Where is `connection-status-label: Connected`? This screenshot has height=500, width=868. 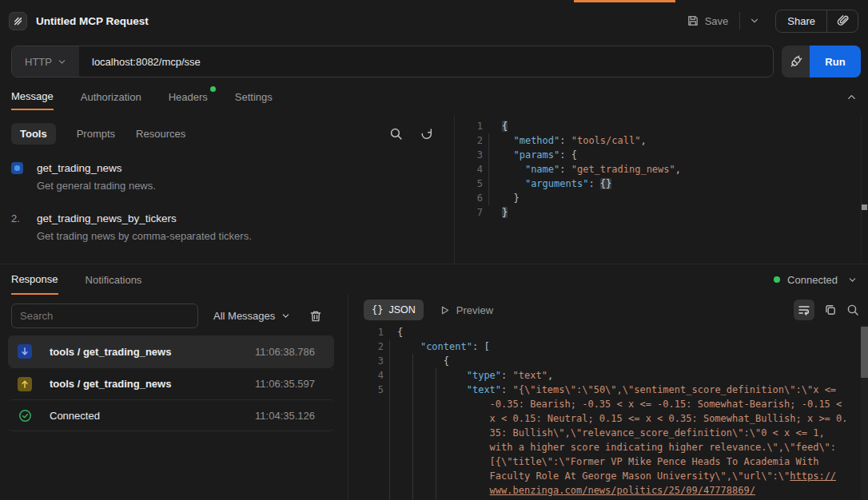
connection-status-label: Connected is located at coordinates (812, 280).